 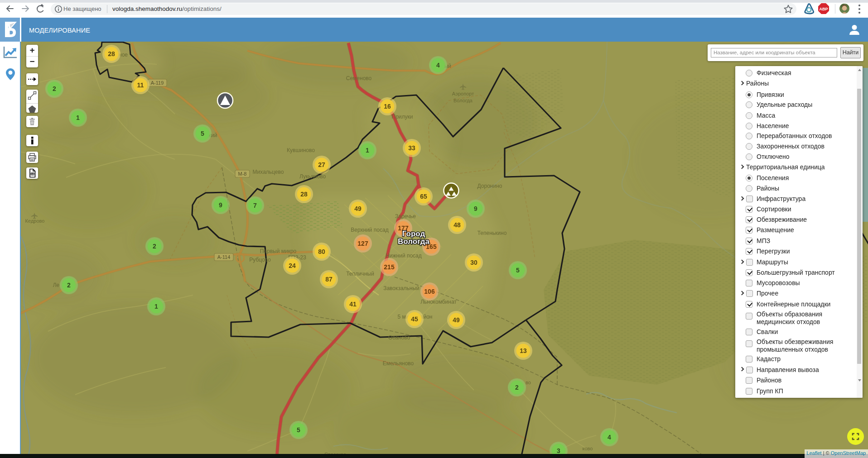 What do you see at coordinates (158, 83) in the screenshot?
I see `svg-text: А-119` at bounding box center [158, 83].